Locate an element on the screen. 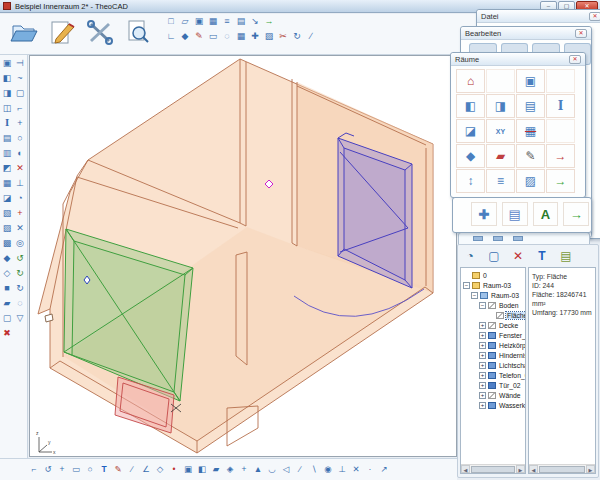  edit-drawing-button is located at coordinates (62, 34).